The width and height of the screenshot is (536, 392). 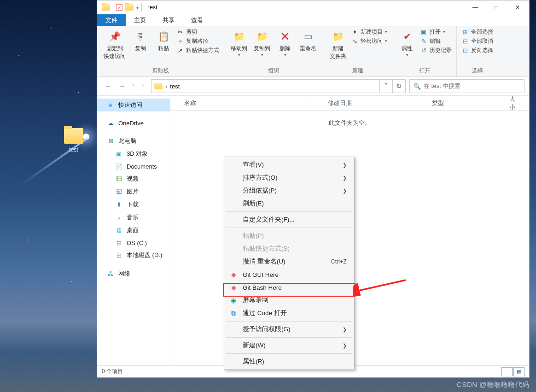 I want to click on history-icon: ↺, so click(x=424, y=51).